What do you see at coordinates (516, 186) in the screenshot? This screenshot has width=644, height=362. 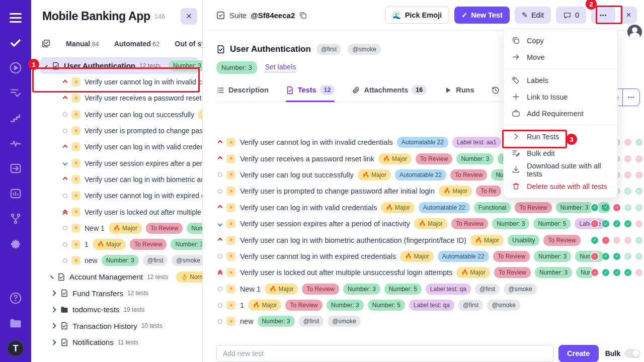 I see `trash-icon` at bounding box center [516, 186].